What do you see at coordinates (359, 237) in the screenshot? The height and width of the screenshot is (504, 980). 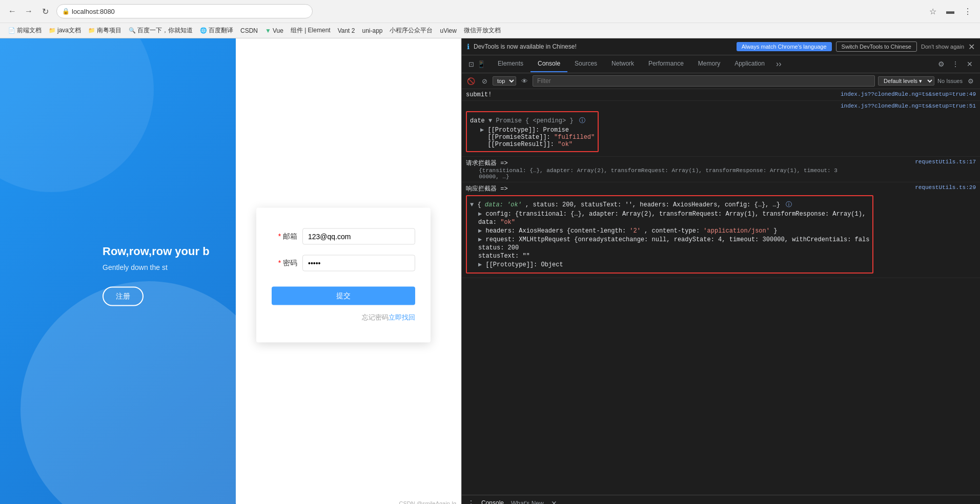 I see `email-input` at bounding box center [359, 237].